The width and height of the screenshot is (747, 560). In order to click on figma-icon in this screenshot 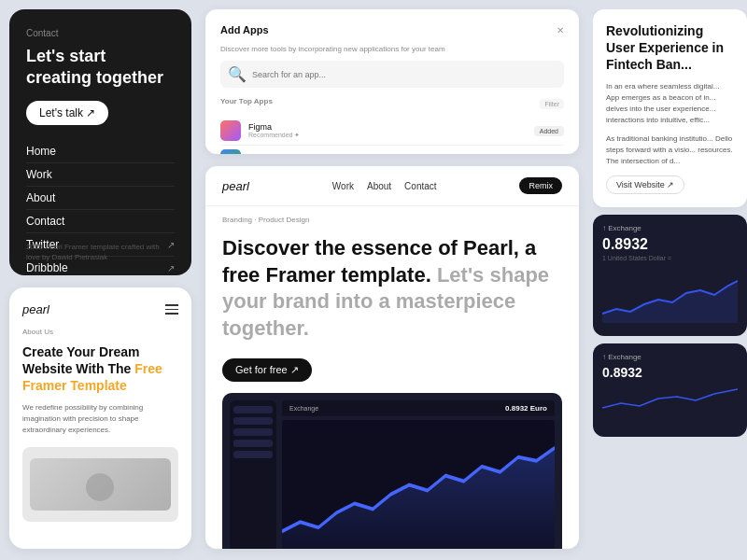, I will do `click(231, 131)`.